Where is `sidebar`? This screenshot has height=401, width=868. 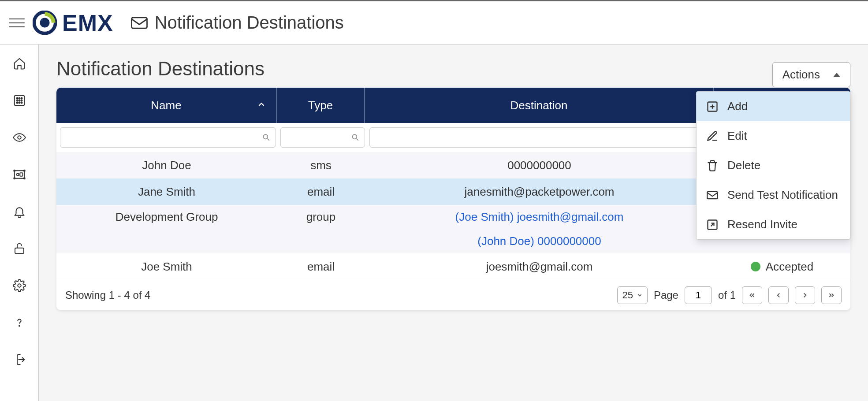
sidebar is located at coordinates (19, 223).